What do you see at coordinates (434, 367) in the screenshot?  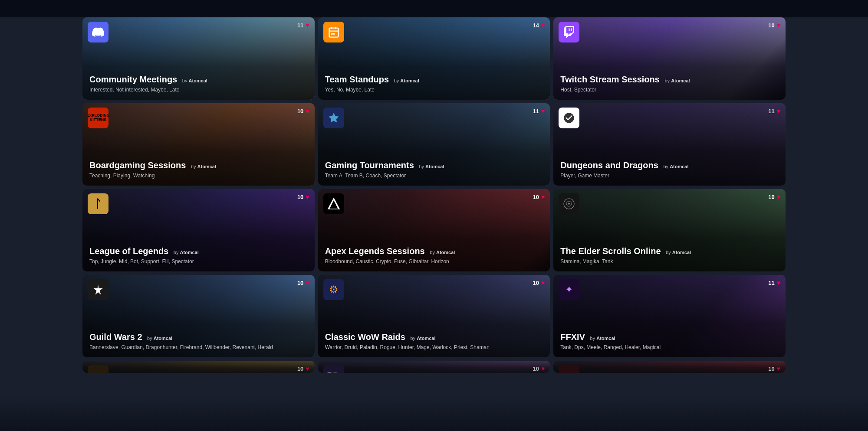 I see `card-bottom-center: 10♥` at bounding box center [434, 367].